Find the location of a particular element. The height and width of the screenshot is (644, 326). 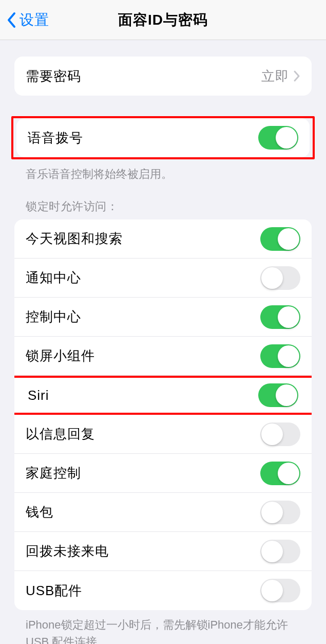

locked-access-row: 钱包 is located at coordinates (163, 512).